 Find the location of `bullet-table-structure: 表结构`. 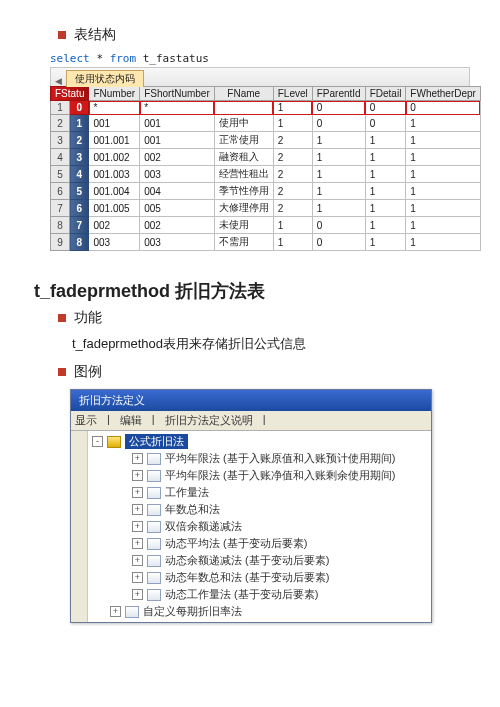

bullet-table-structure: 表结构 is located at coordinates (264, 35).